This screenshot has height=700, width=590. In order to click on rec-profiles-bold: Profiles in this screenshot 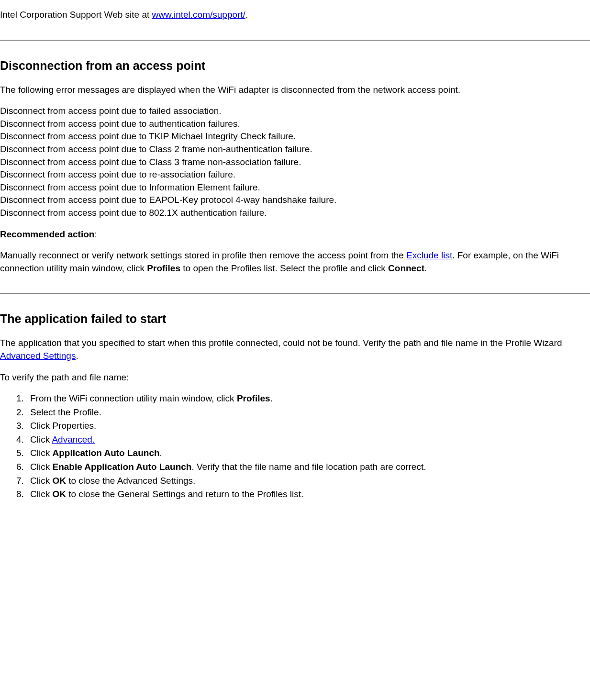, I will do `click(164, 268)`.